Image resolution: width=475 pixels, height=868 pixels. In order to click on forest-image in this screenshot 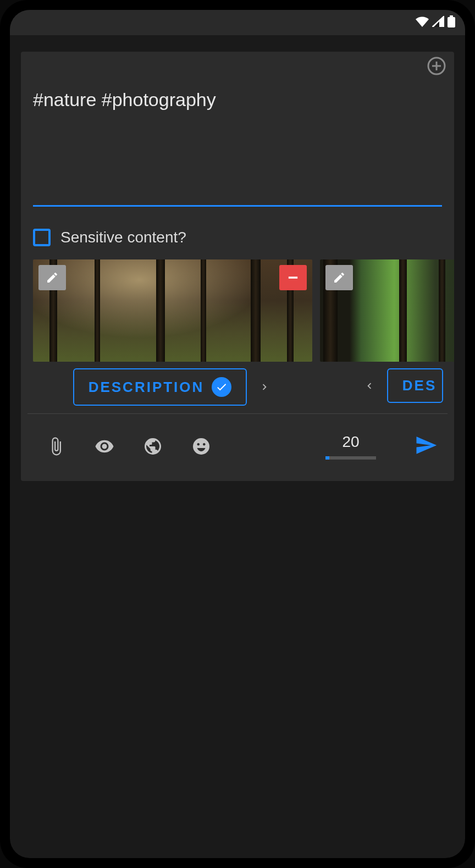, I will do `click(173, 311)`.